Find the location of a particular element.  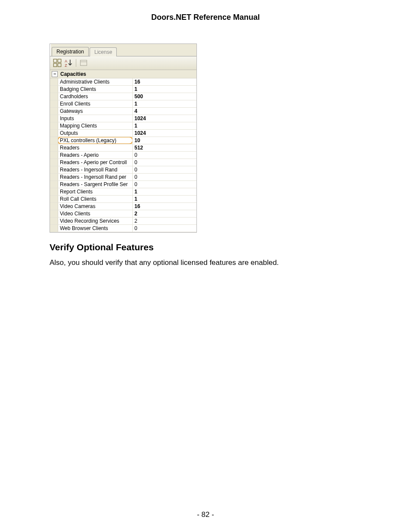

property-label: Mapping Clients is located at coordinates (96, 126).